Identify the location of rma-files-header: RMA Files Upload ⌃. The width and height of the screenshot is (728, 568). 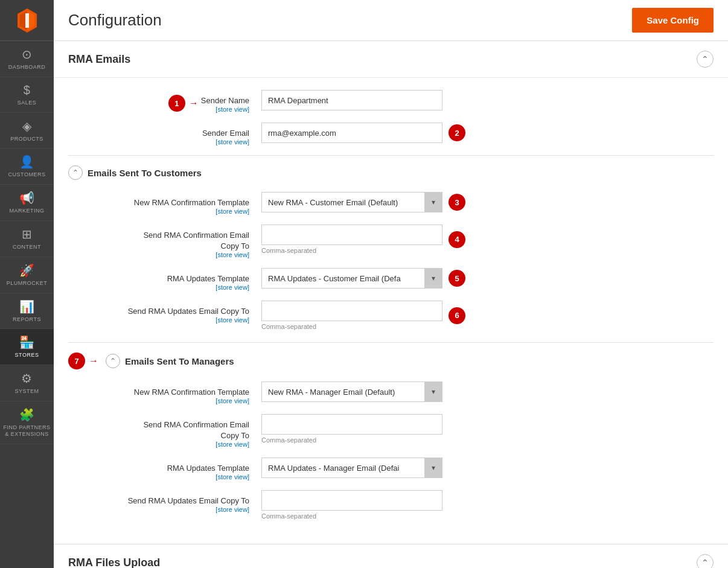
(391, 557).